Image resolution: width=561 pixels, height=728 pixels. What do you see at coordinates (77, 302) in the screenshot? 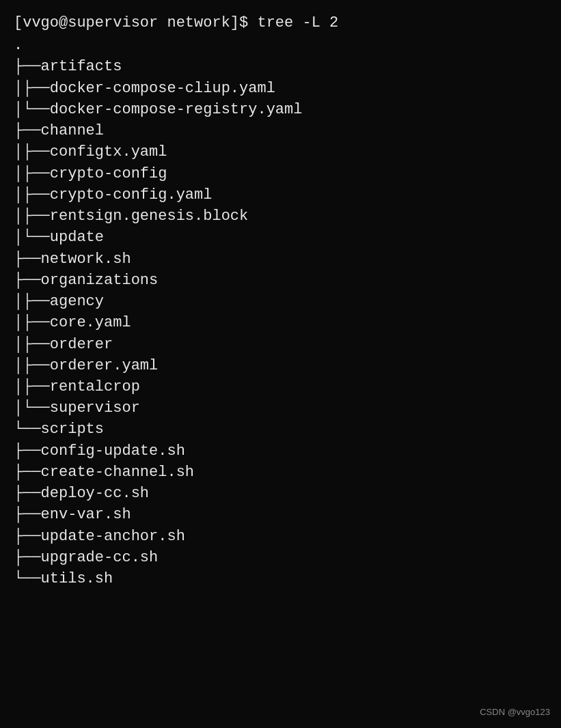
I see `tree-item-name: agency` at bounding box center [77, 302].